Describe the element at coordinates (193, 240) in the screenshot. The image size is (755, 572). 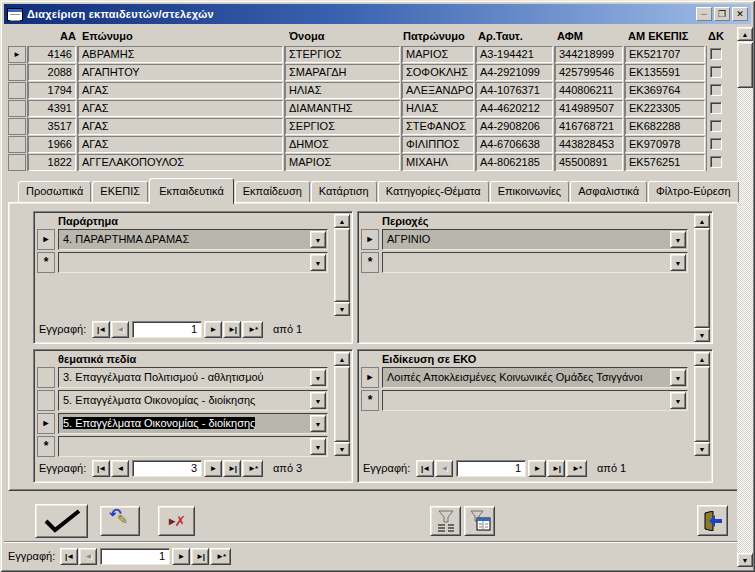
I see `parartima-combobox: 4. ΠΑΡΑΡΤΗΜΑ ΔΡΑΜΑΣ ▼` at that location.